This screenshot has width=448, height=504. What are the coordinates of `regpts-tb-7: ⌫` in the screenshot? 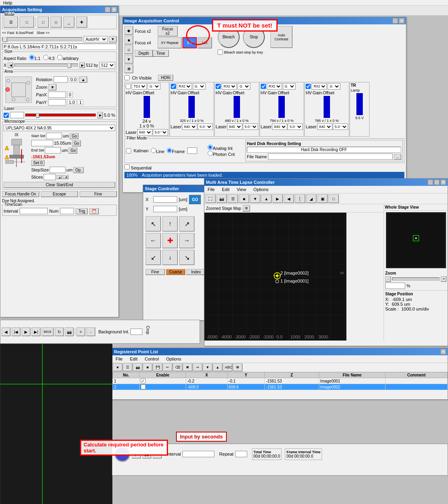 It's located at (178, 367).